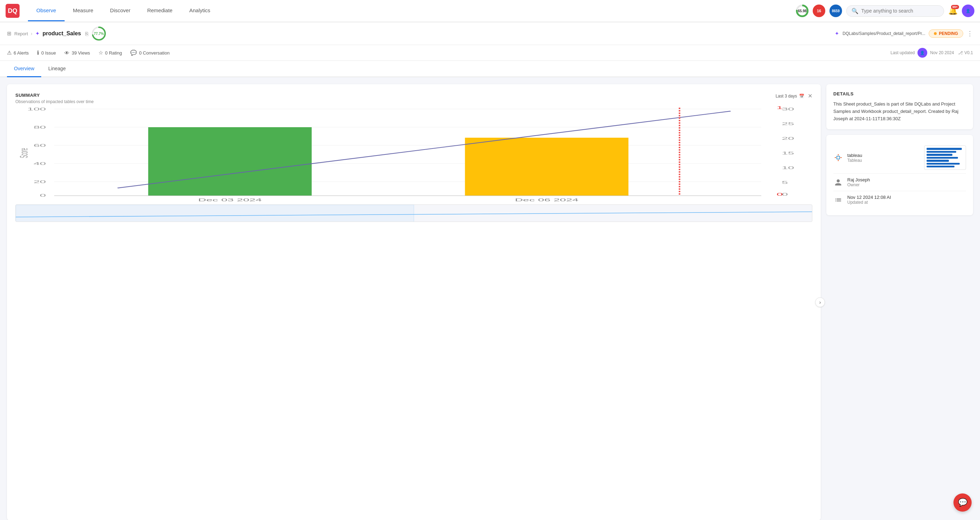 This screenshot has width=980, height=520. Describe the element at coordinates (67, 53) in the screenshot. I see `views-icon: 👁` at that location.